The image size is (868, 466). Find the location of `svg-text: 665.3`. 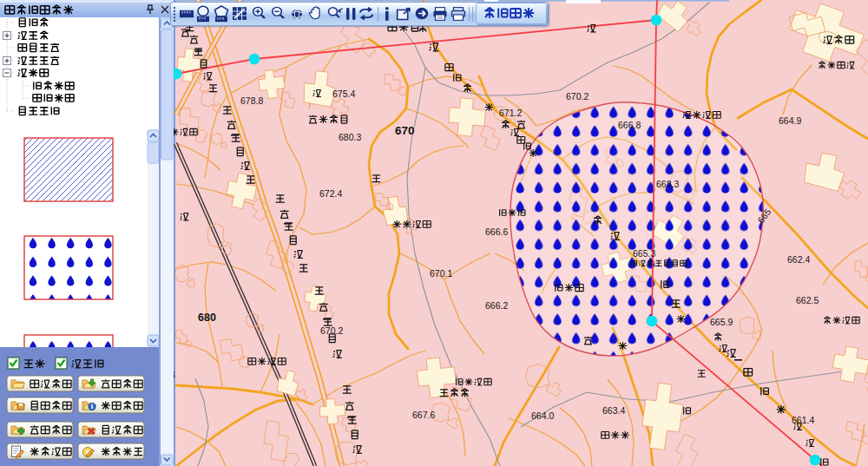

svg-text: 665.3 is located at coordinates (644, 253).